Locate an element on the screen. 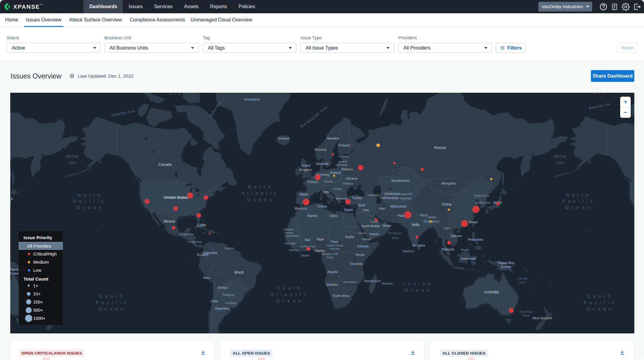  svg-text: Eritrea is located at coordinates (362, 233).